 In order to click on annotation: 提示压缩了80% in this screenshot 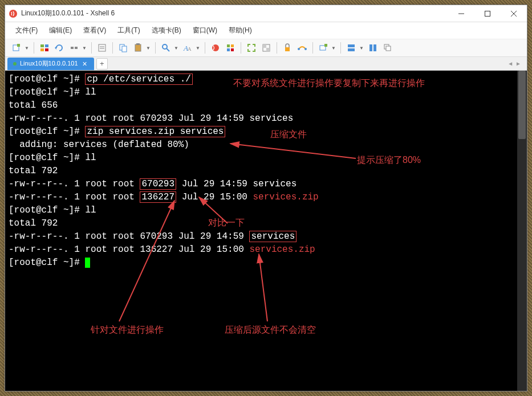, I will do `click(389, 160)`.